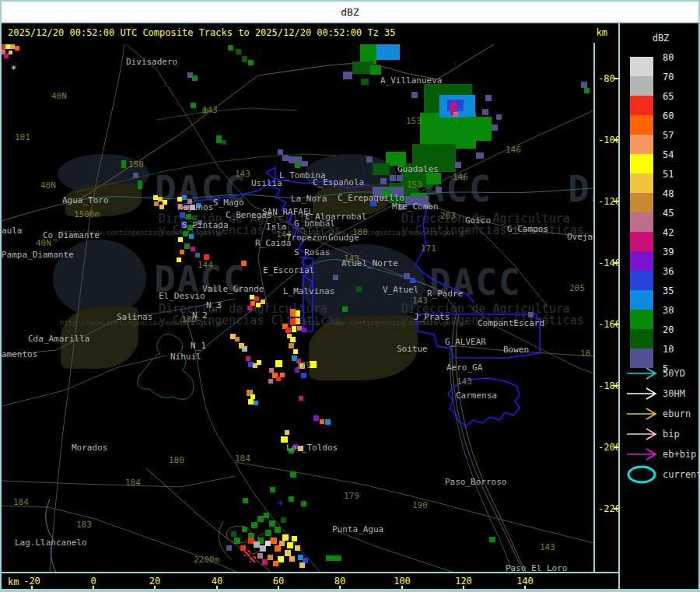 The image size is (700, 592). What do you see at coordinates (229, 202) in the screenshot?
I see `town-label: S_Mago` at bounding box center [229, 202].